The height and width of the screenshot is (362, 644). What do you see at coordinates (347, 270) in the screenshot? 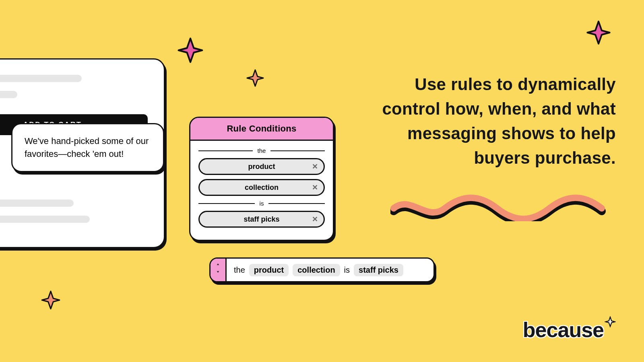
I see `summary-word: is` at bounding box center [347, 270].